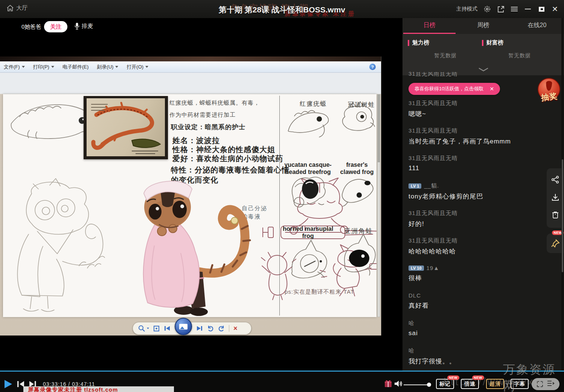 This screenshot has width=564, height=392. Describe the element at coordinates (388, 384) in the screenshot. I see `gift-icon` at that location.